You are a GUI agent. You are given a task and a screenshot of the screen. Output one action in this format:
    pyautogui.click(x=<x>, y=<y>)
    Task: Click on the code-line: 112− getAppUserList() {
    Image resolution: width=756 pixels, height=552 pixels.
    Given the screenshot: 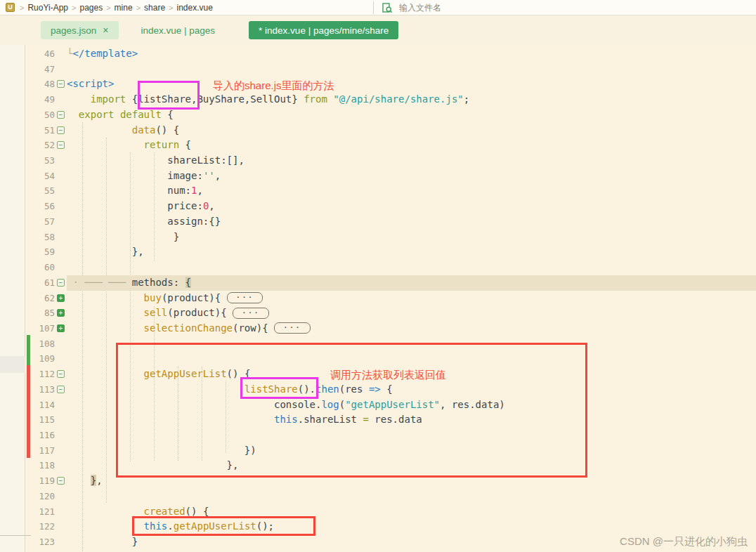 What is the action you would take?
    pyautogui.click(x=378, y=374)
    